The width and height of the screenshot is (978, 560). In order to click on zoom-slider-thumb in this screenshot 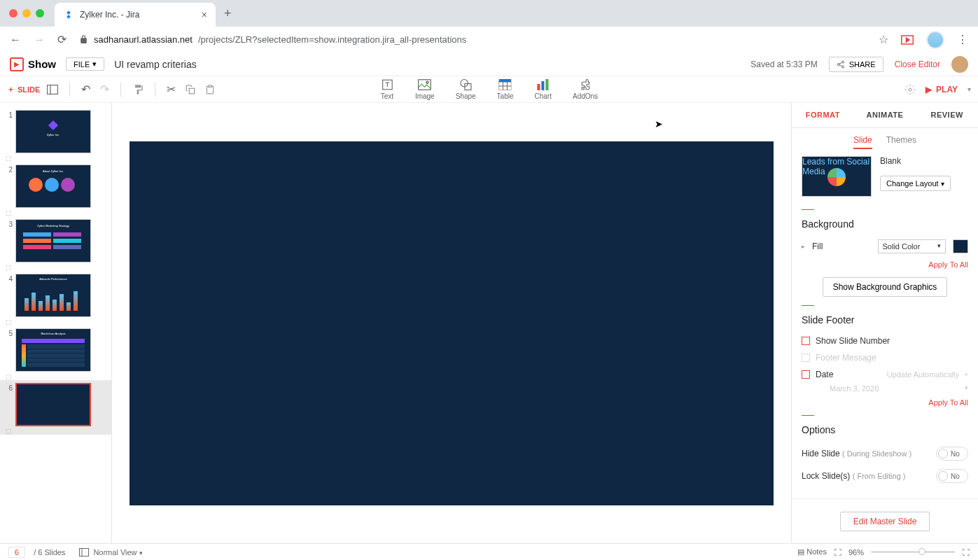, I will do `click(922, 552)`.